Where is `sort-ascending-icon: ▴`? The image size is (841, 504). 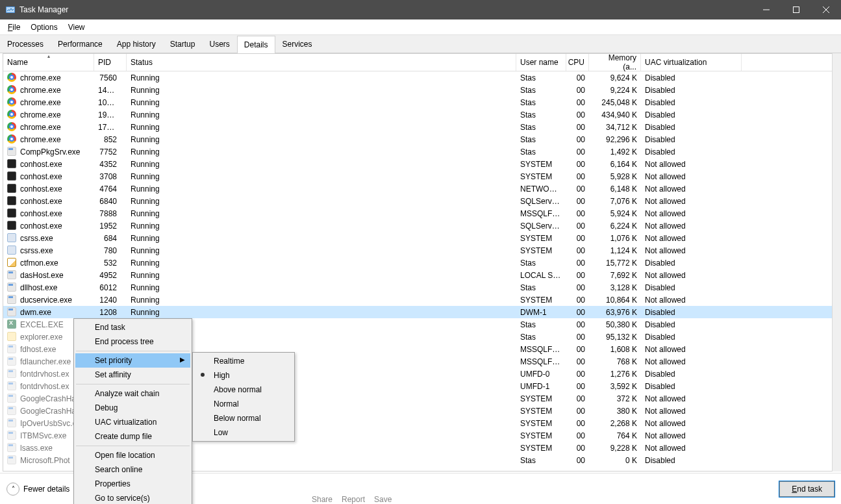
sort-ascending-icon: ▴ is located at coordinates (49, 56).